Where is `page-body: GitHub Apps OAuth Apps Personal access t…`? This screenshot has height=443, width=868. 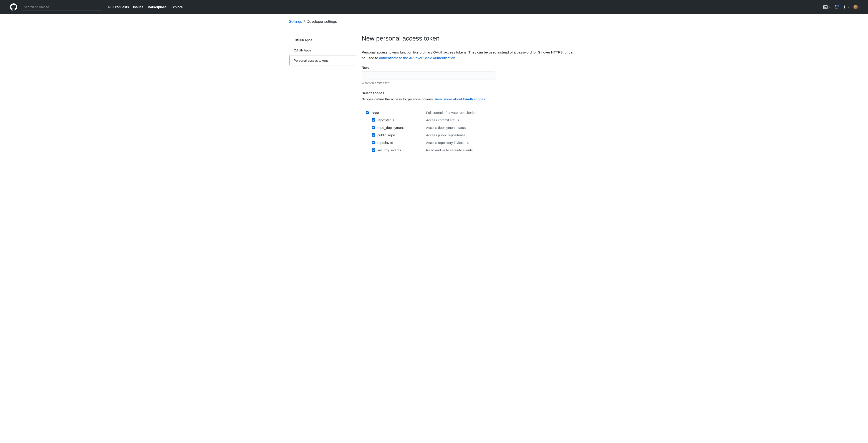
page-body: GitHub Apps OAuth Apps Personal access t… is located at coordinates (434, 93).